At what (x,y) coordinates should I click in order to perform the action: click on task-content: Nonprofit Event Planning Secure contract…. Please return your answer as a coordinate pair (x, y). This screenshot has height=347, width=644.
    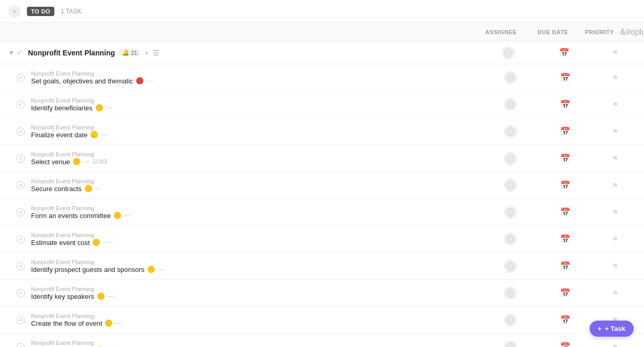
    Looking at the image, I should click on (255, 185).